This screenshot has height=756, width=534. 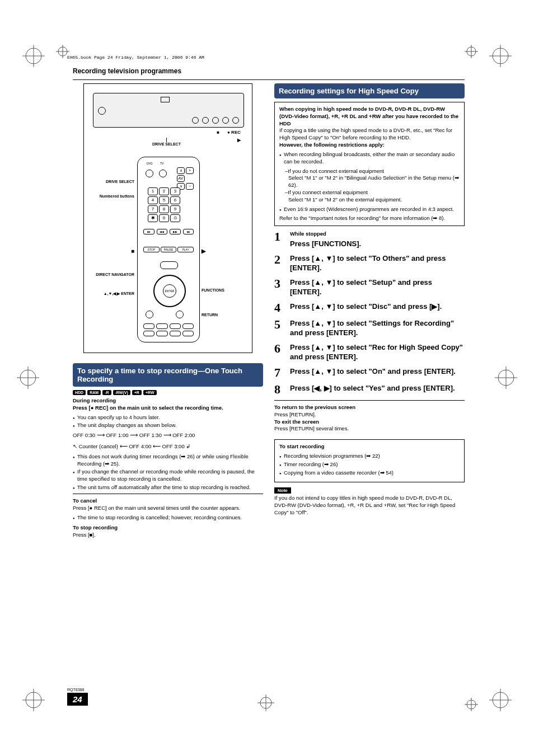 What do you see at coordinates (168, 417) in the screenshot?
I see `bullet: You can specify up to 4 hours later.` at bounding box center [168, 417].